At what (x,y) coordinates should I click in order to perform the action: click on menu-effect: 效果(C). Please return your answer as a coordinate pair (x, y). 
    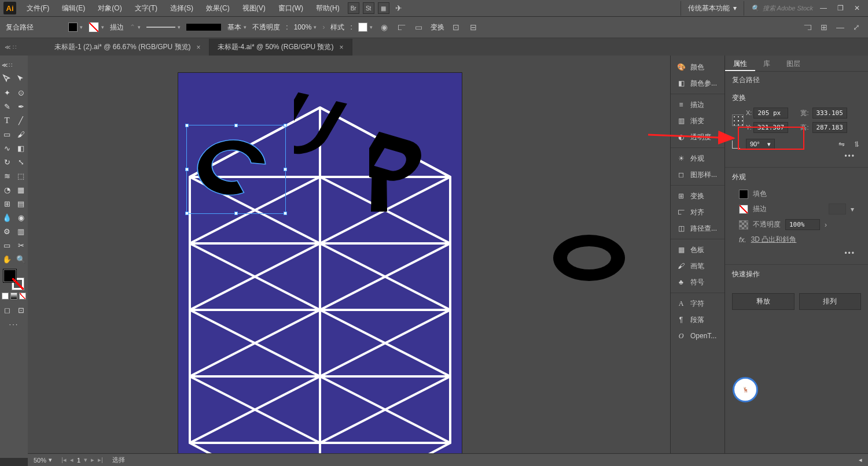
    Looking at the image, I should click on (218, 8).